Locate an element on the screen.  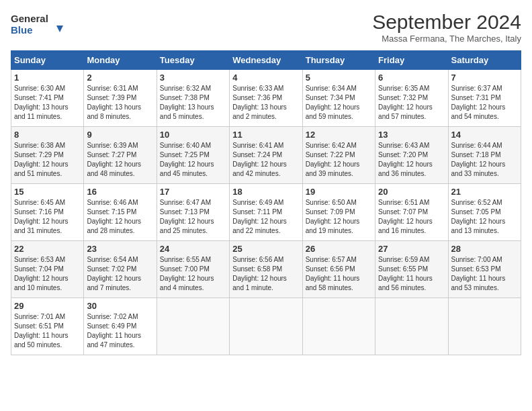
calendar-location: Massa Fermana, The Marches, Italy is located at coordinates (447, 39).